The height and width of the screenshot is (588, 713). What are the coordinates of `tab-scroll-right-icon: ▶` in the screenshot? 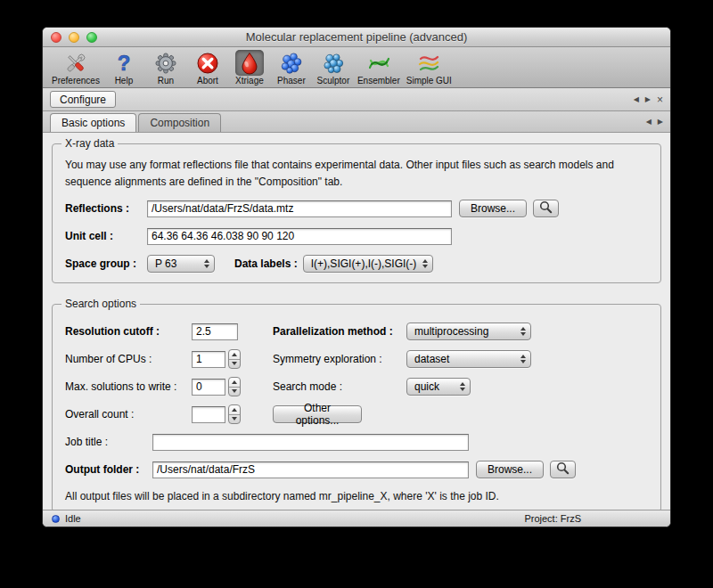 It's located at (648, 100).